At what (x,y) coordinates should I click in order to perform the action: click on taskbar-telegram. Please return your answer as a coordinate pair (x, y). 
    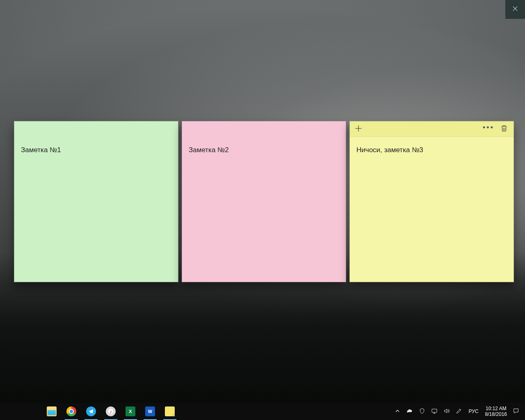
    Looking at the image, I should click on (91, 411).